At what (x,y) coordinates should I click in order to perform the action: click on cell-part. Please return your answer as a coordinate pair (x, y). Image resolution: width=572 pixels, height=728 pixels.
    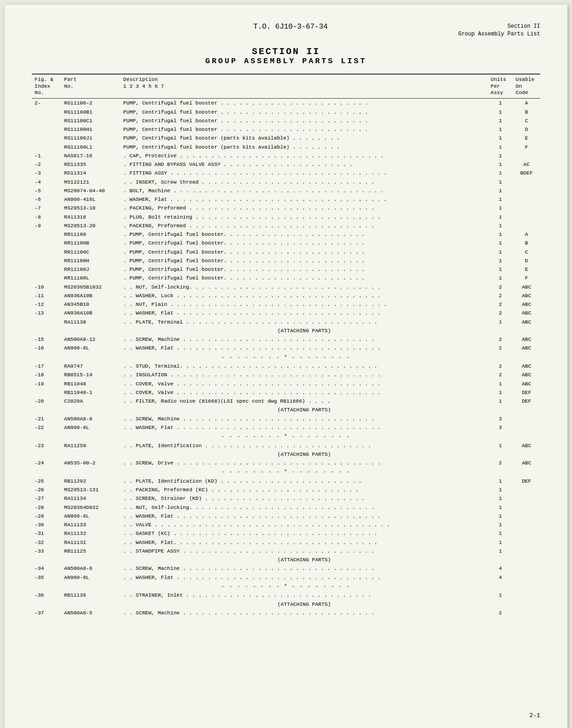
    Looking at the image, I should click on (91, 331).